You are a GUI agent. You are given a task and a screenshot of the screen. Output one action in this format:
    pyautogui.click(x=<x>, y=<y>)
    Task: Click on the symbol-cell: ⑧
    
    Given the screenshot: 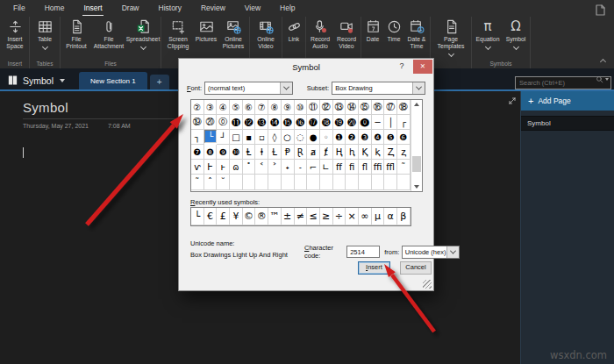 What is the action you would take?
    pyautogui.click(x=275, y=107)
    